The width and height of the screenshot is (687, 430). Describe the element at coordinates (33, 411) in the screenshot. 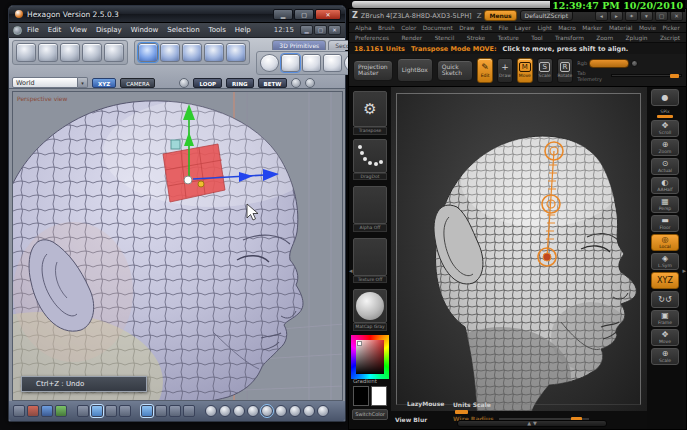

I see `pen-tool` at that location.